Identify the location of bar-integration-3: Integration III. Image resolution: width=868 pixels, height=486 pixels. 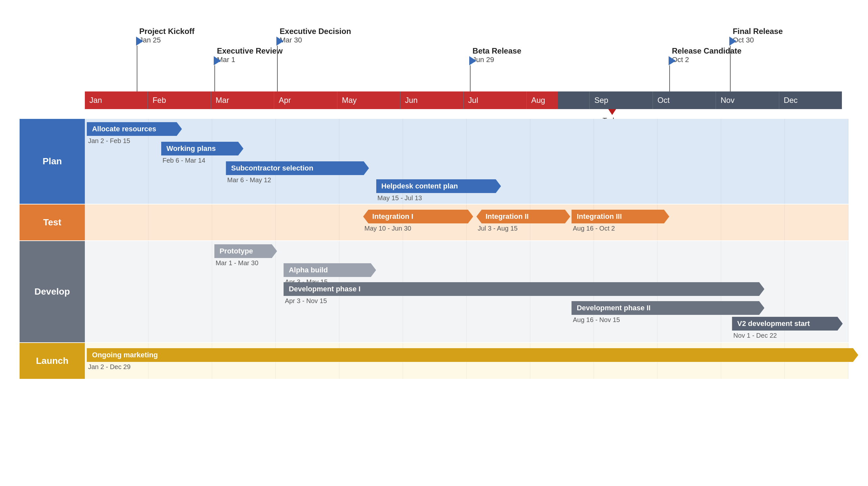
(620, 217).